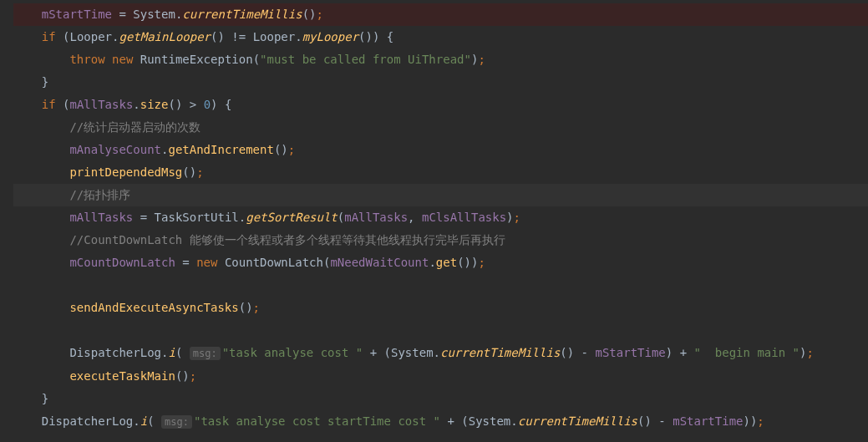 This screenshot has width=868, height=442. I want to click on method-call: myLooper, so click(331, 37).